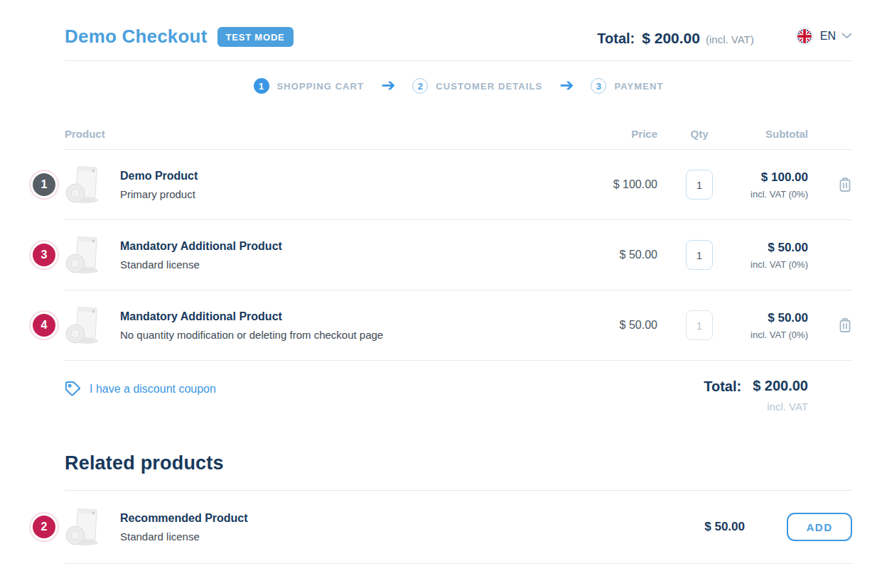 Image resolution: width=882 pixels, height=588 pixels. What do you see at coordinates (321, 87) in the screenshot?
I see `step-label: SHOPPING CART` at bounding box center [321, 87].